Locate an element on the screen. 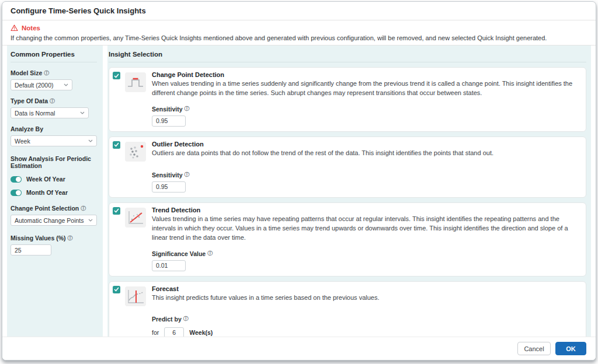  week-of-year-toggle is located at coordinates (16, 180).